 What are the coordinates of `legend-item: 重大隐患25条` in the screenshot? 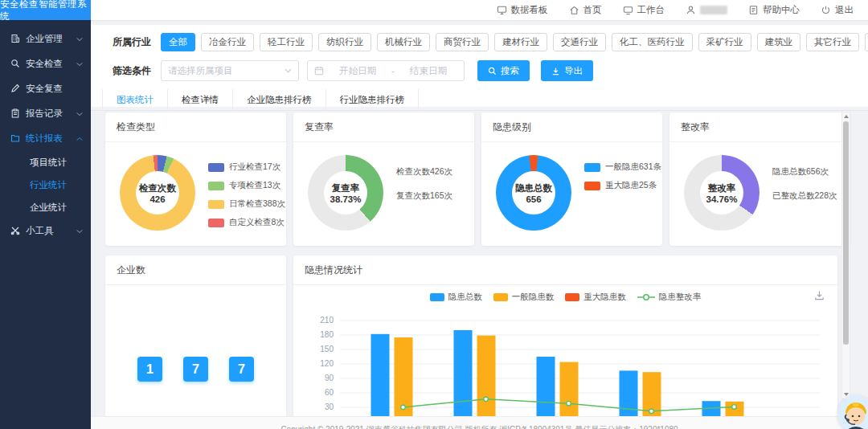 It's located at (623, 186).